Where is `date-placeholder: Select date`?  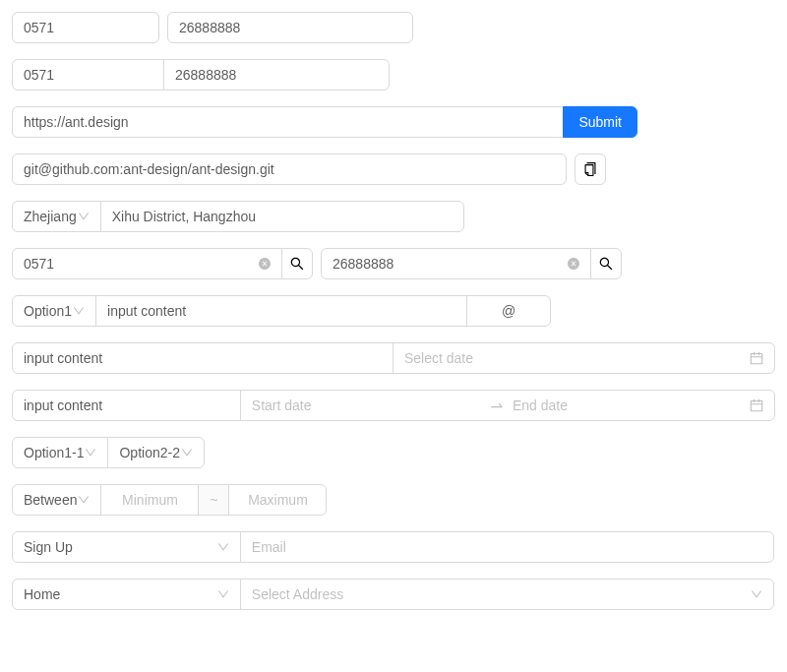 date-placeholder: Select date is located at coordinates (439, 358).